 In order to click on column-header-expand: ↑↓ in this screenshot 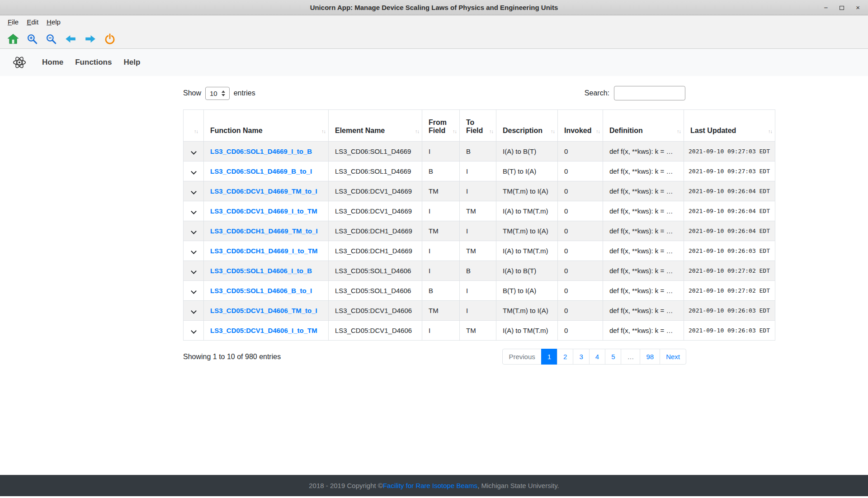, I will do `click(193, 126)`.